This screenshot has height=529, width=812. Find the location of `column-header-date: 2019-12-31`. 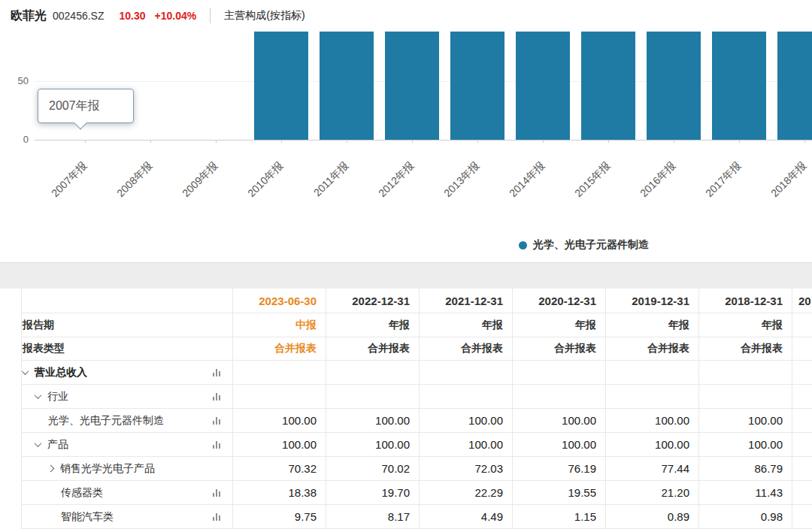

column-header-date: 2019-12-31 is located at coordinates (653, 301).